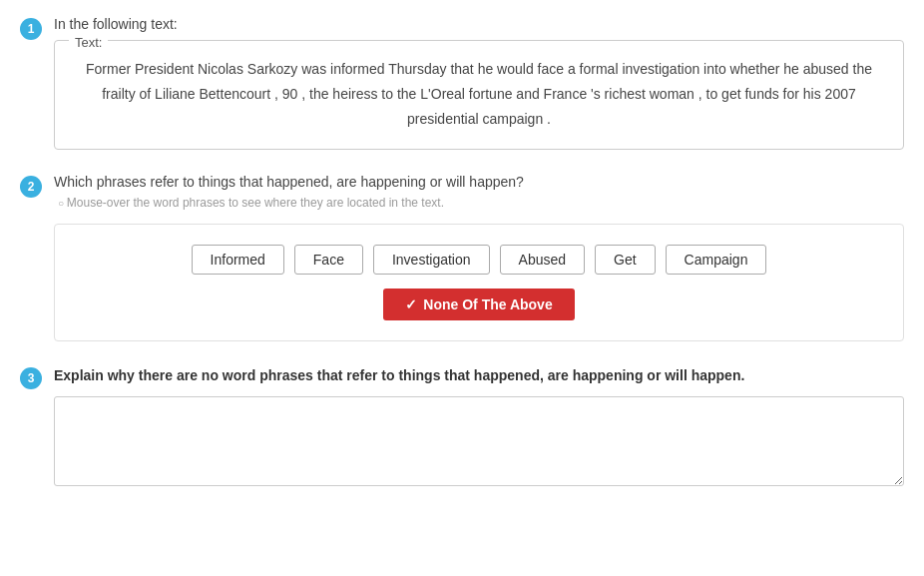 The height and width of the screenshot is (576, 924). What do you see at coordinates (479, 182) in the screenshot?
I see `question-label: Which phrases refer to things that happe…` at bounding box center [479, 182].